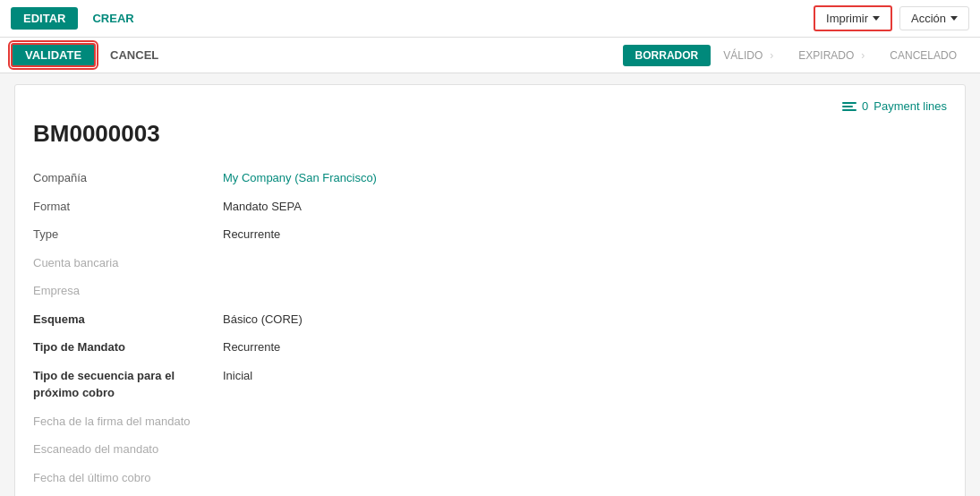 The height and width of the screenshot is (496, 980). Describe the element at coordinates (123, 263) in the screenshot. I see `field-label-cuenta-bancaria: Cuenta bancaria` at that location.